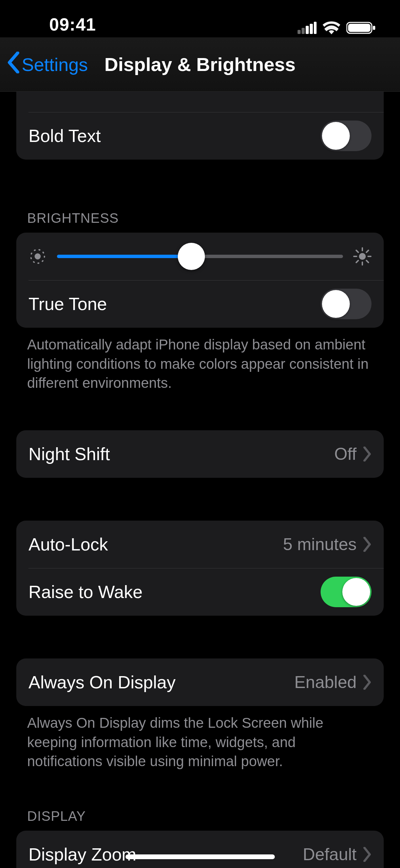 The image size is (400, 868). What do you see at coordinates (200, 454) in the screenshot?
I see `night-shift-row: Night Shift Off` at bounding box center [200, 454].